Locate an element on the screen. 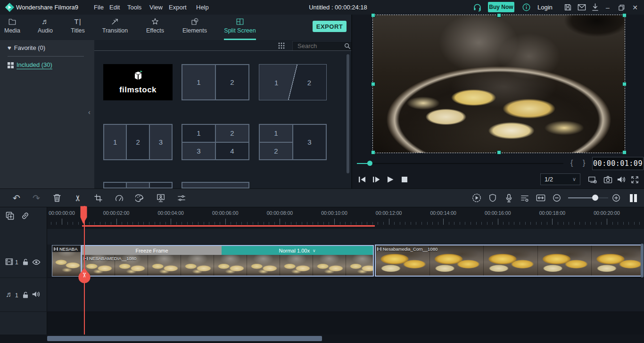 The height and width of the screenshot is (343, 644). collapse-panel-icon: ‹ is located at coordinates (90, 112).